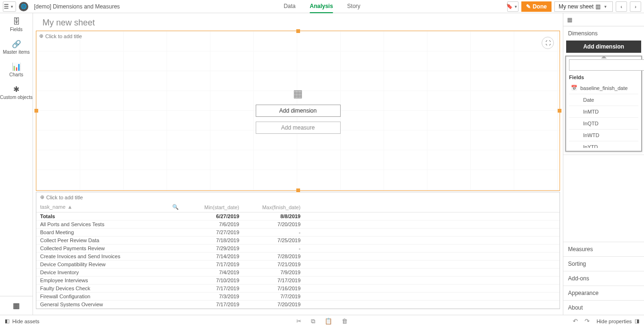  I want to click on prop-section-sorting: Sorting, so click(604, 264).